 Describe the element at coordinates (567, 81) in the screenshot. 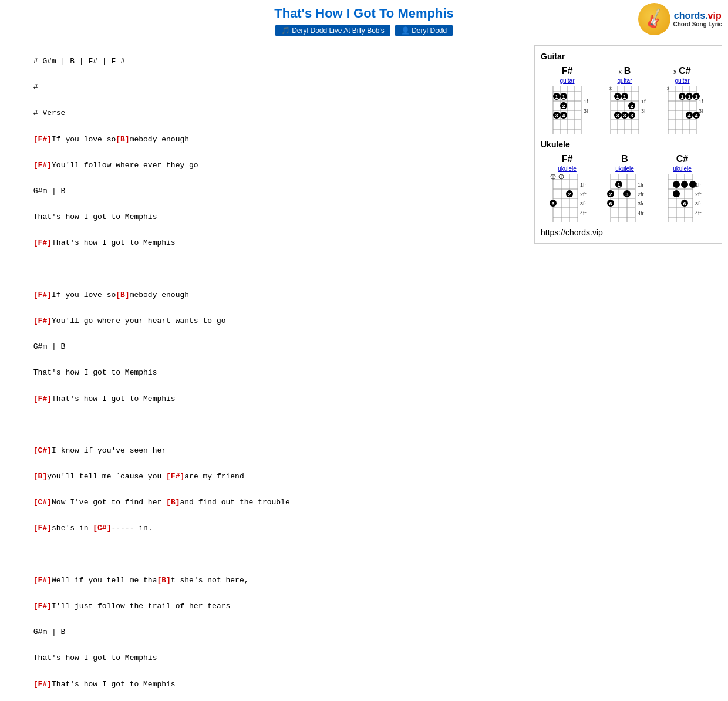

I see `guitar-fsharp-type: guitar` at that location.